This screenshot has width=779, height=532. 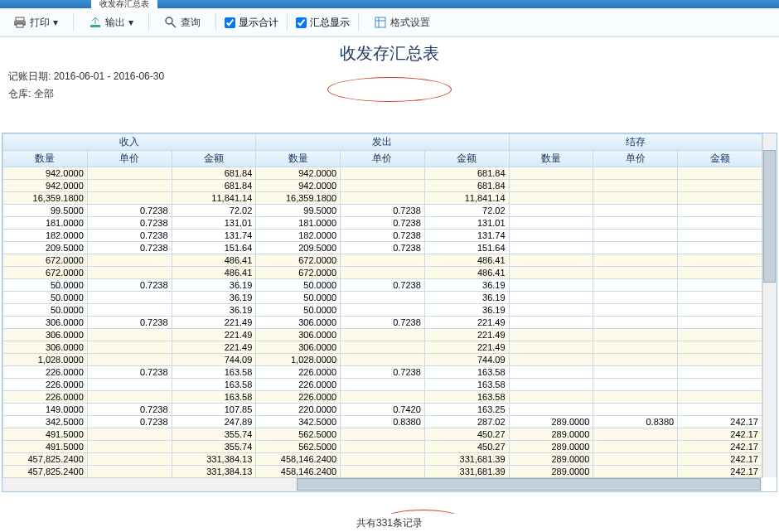 I want to click on format-button: 格式设置, so click(x=402, y=23).